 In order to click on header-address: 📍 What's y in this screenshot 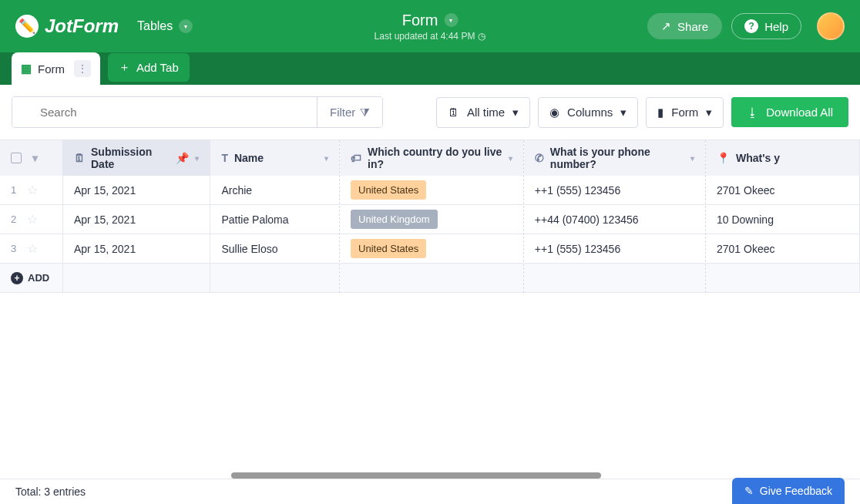, I will do `click(783, 158)`.